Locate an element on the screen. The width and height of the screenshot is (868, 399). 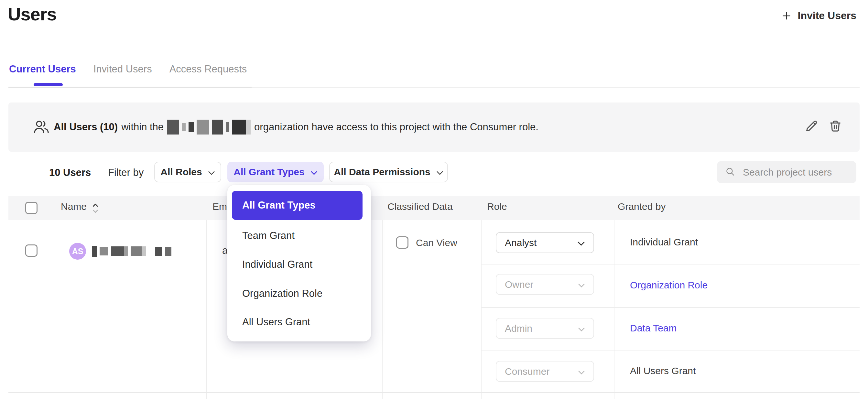
menu-item-all-users-grant: All Users Grant is located at coordinates (276, 322).